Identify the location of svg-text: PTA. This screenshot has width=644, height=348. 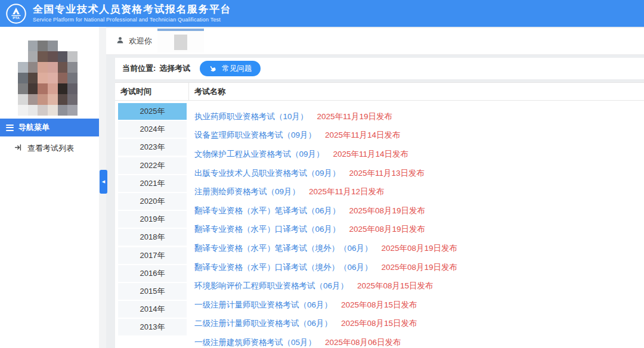
(16, 18).